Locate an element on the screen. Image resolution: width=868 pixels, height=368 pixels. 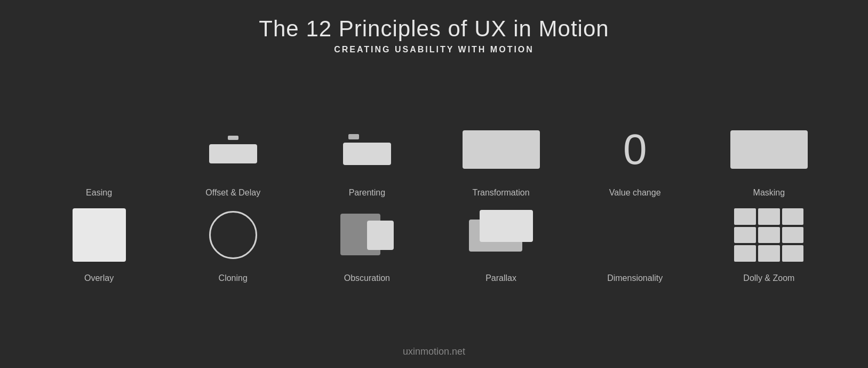
page-title: The 12 Principles of UX in Motion is located at coordinates (434, 29).